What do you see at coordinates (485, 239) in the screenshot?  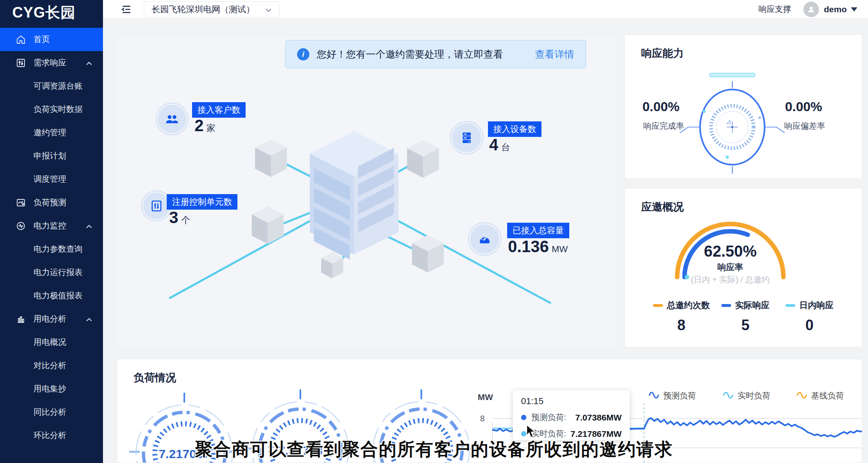 I see `capacity-gauge-icon` at bounding box center [485, 239].